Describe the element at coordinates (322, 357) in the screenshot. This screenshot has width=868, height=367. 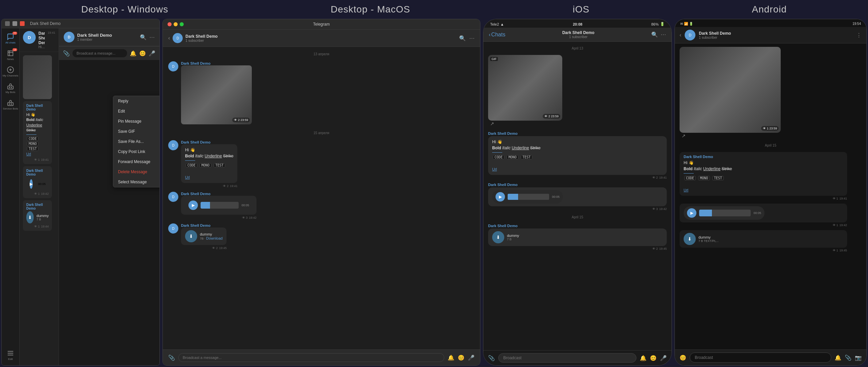
I see `macos-input-bar: 📎 🔔 😊 🎤` at that location.